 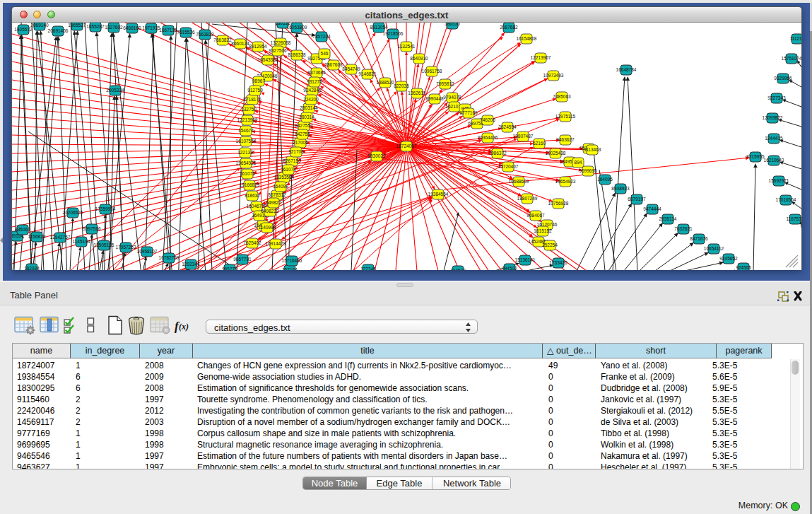 What do you see at coordinates (292, 161) in the screenshot?
I see `svg-text: 8267150` at bounding box center [292, 161].